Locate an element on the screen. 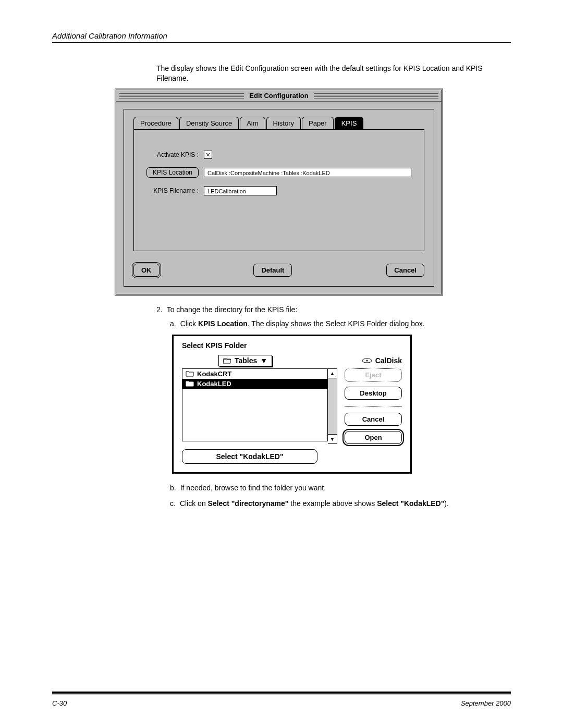  substep-c-pre: Click on is located at coordinates (194, 503).